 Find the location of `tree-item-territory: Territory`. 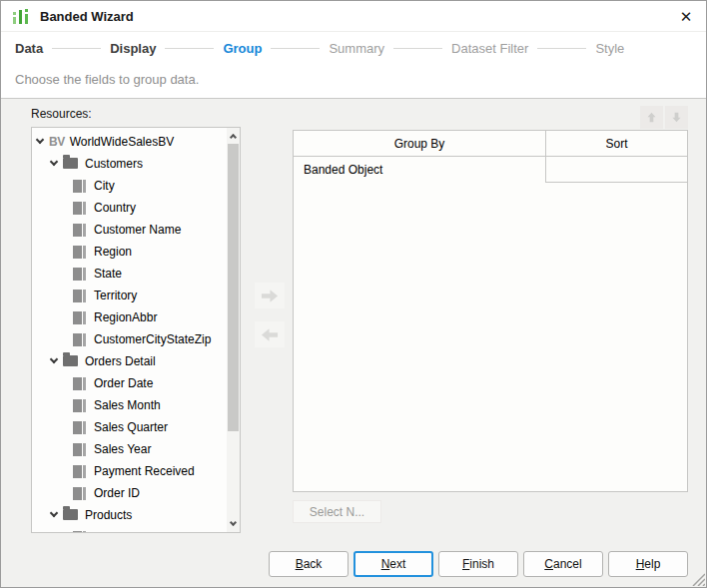

tree-item-territory: Territory is located at coordinates (130, 295).